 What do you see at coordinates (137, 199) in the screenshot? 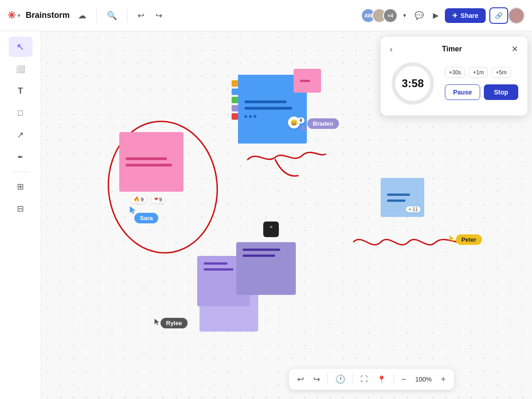
I see `fire-emoji: 🔥` at bounding box center [137, 199].